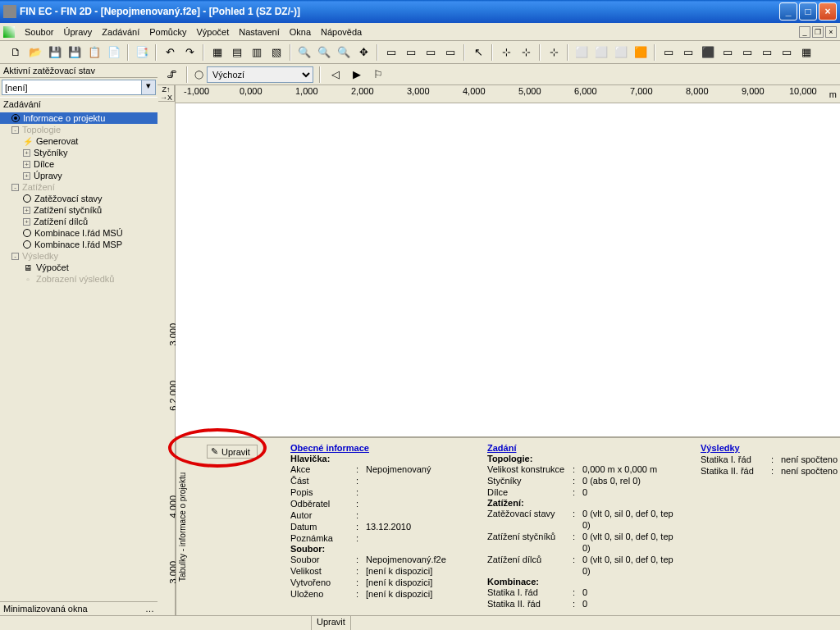 This screenshot has width=840, height=630. What do you see at coordinates (212, 32) in the screenshot?
I see `menu-vypocet: Výpočet` at bounding box center [212, 32].